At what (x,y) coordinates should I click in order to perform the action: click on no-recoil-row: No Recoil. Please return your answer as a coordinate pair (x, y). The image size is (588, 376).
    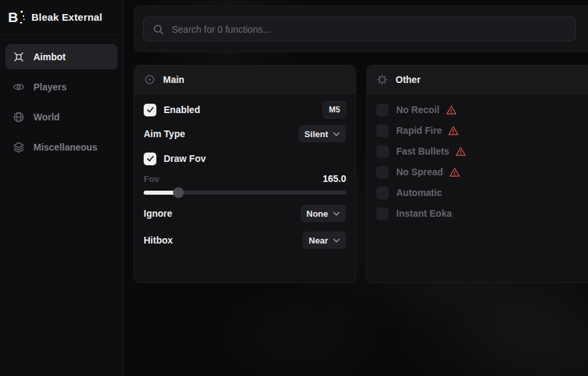
    Looking at the image, I should click on (479, 110).